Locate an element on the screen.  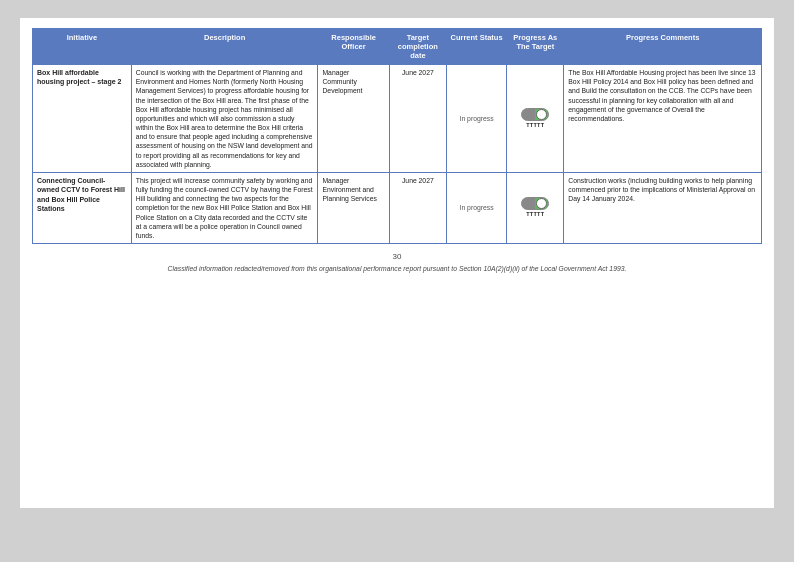
header-description: Description is located at coordinates (224, 47).